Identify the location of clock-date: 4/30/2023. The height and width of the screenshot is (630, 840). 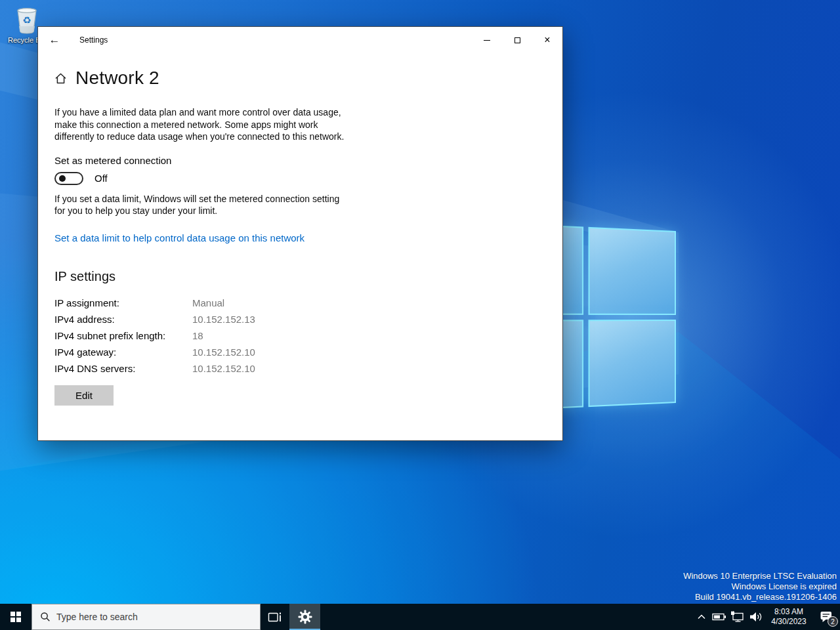
(789, 622).